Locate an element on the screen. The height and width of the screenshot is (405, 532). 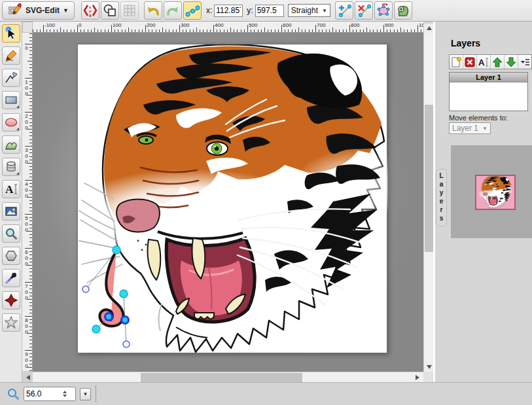
layer-list-header: Layer 1 is located at coordinates (488, 77).